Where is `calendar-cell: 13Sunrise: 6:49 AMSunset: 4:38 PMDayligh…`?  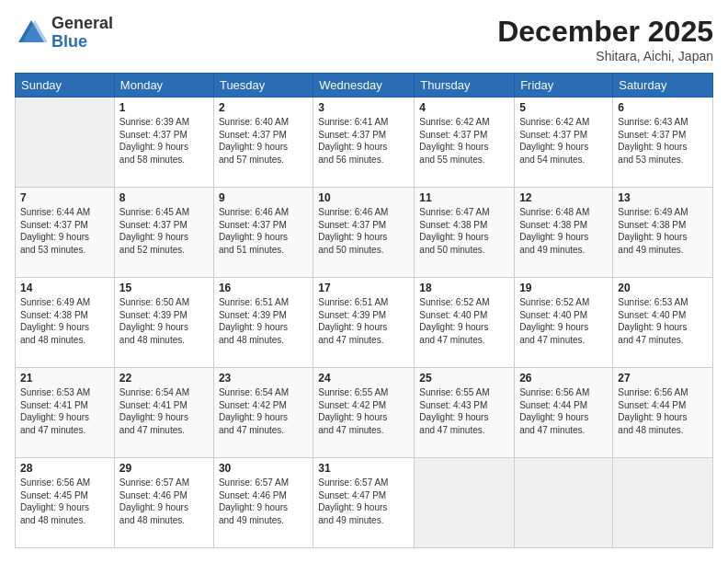
calendar-cell: 13Sunrise: 6:49 AMSunset: 4:38 PMDayligh… is located at coordinates (664, 233).